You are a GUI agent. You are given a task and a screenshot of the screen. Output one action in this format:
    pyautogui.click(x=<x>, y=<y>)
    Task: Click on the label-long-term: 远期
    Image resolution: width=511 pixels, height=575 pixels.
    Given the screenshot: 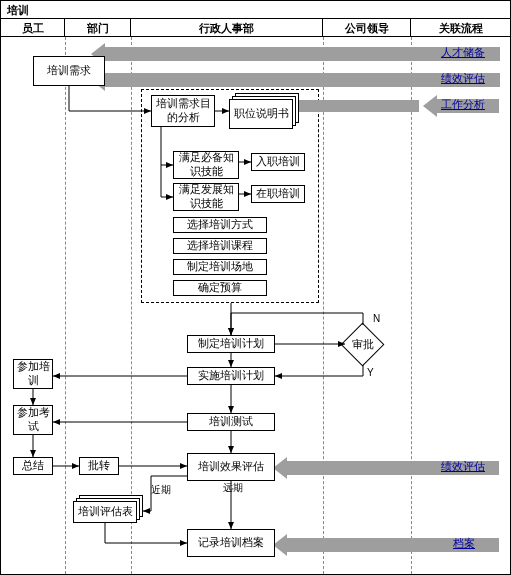 What is the action you would take?
    pyautogui.click(x=233, y=488)
    